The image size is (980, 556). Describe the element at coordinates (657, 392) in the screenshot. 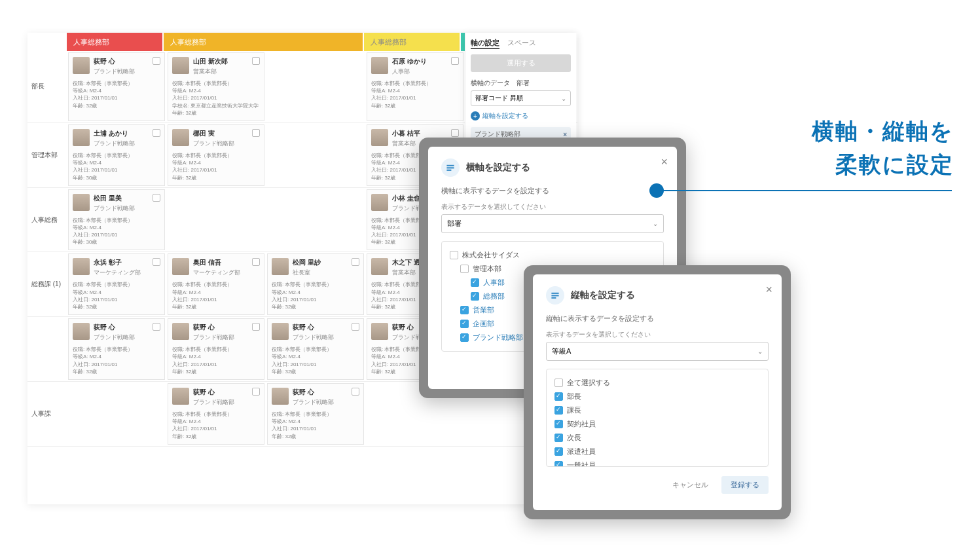

I see `modal-vertical-axis: × 縦軸を設定する 縦軸に表示するデータを設定する 表示するデータを選択してくだ…` at that location.